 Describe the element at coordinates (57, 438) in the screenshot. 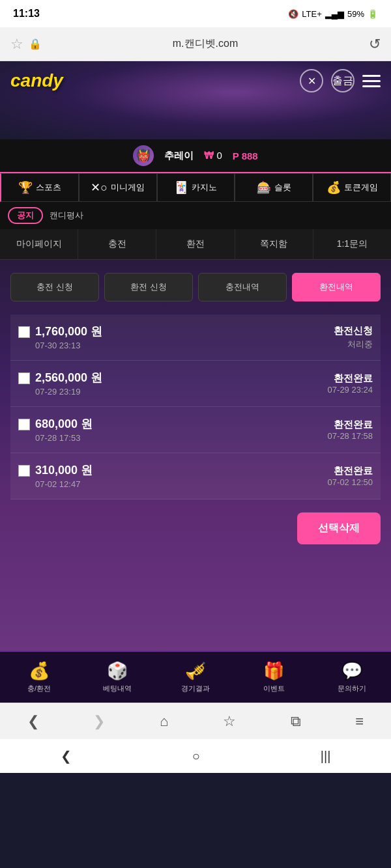

I see `date-3: 07-28 17:53` at that location.